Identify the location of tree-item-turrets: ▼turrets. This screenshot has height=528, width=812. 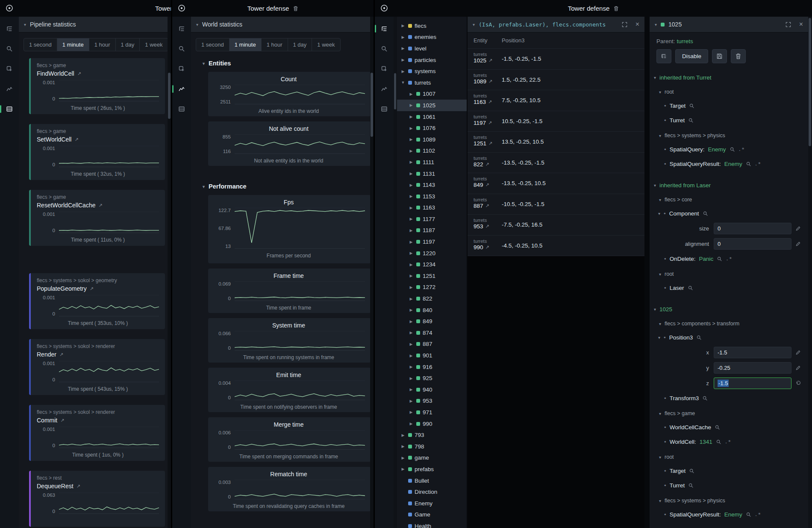
(432, 83).